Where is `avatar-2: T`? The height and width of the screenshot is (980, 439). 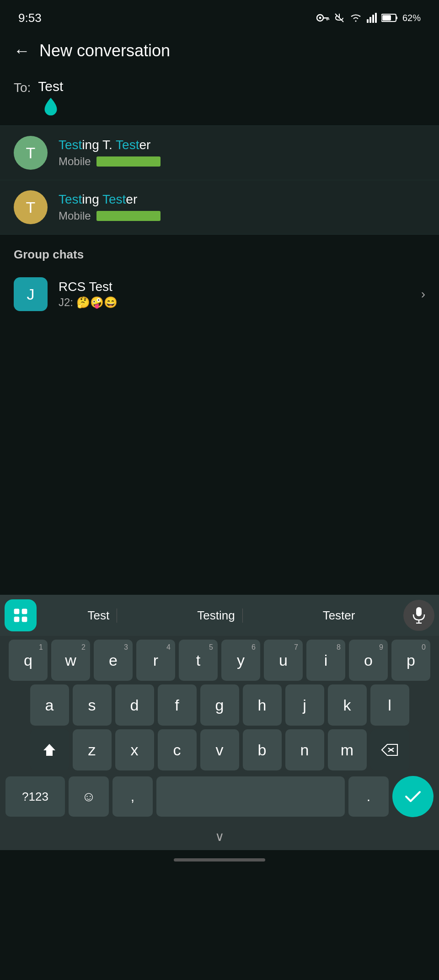 avatar-2: T is located at coordinates (31, 207).